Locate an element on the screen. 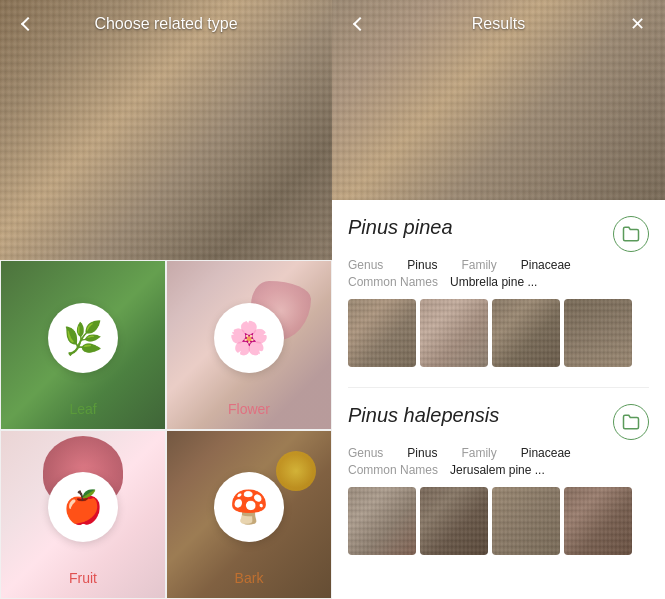  flower-cell: 🌸 Flower is located at coordinates (249, 345).